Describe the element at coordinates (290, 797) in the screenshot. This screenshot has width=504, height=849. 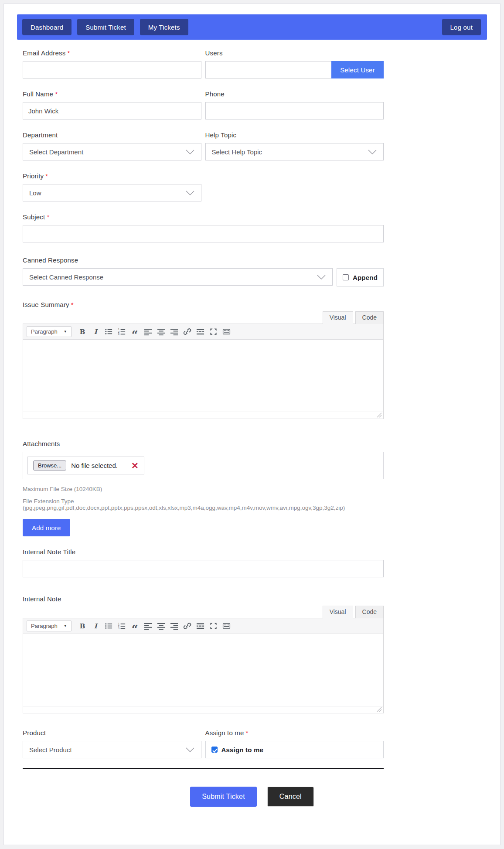
I see `cancel-button: Cancel` at that location.